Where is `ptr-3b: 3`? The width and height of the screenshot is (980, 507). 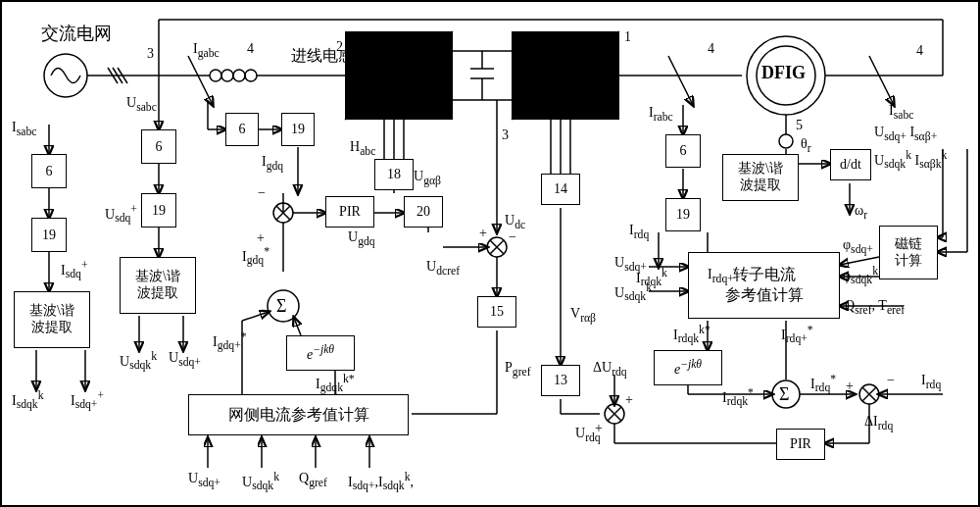
ptr-3b: 3 is located at coordinates (506, 135).